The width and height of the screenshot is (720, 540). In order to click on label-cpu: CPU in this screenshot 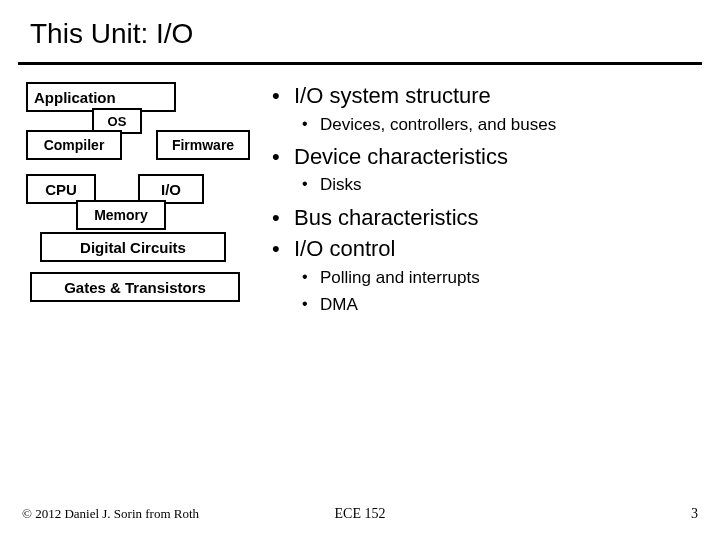, I will do `click(61, 190)`.